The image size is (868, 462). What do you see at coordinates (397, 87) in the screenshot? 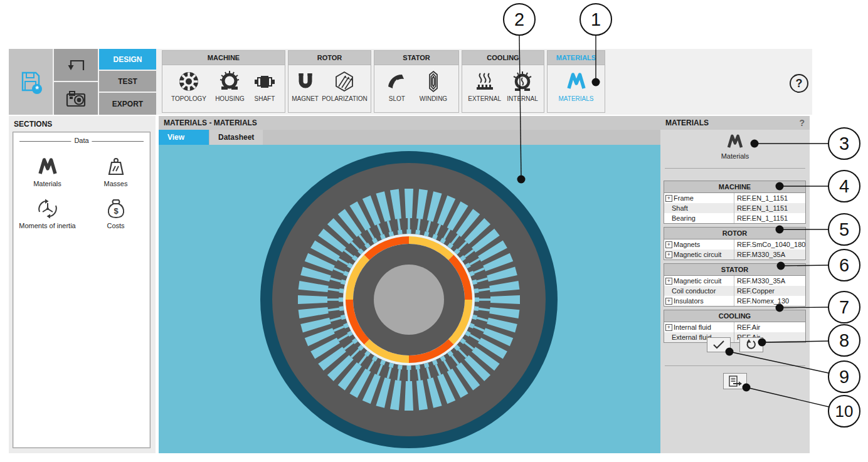
I see `ribbon-item-slot: SLOT` at bounding box center [397, 87].